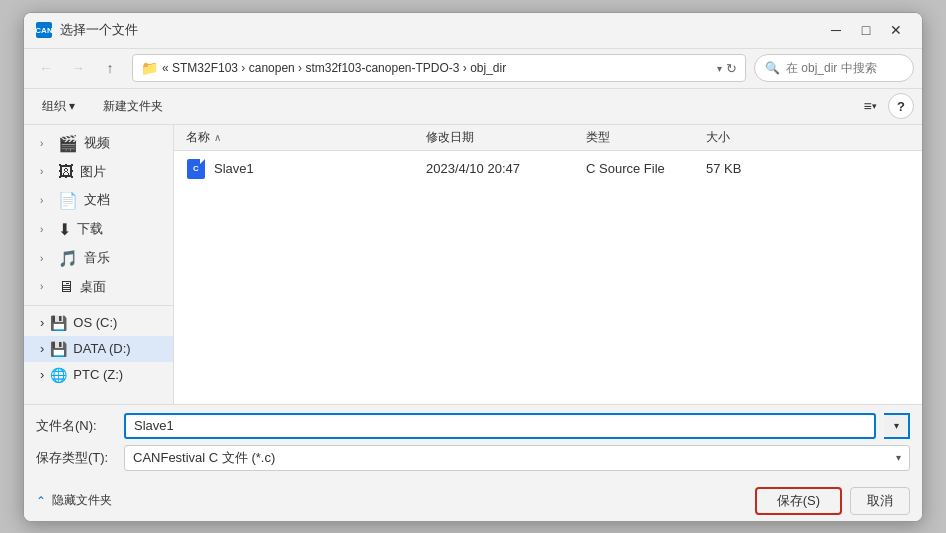  I want to click on search-input, so click(844, 68).